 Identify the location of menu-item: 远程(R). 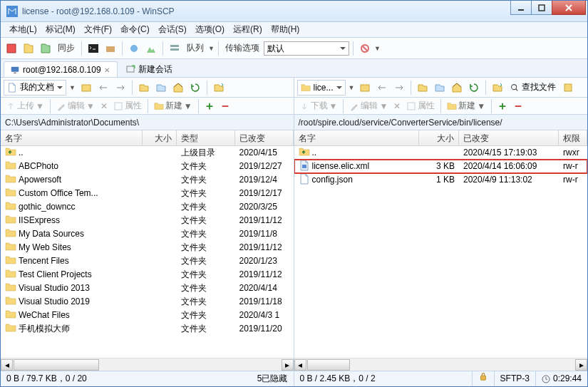
(248, 30).